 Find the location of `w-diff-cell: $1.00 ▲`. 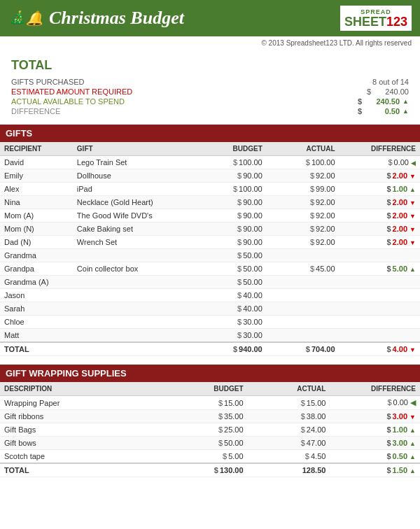

w-diff-cell: $1.00 ▲ is located at coordinates (375, 430).